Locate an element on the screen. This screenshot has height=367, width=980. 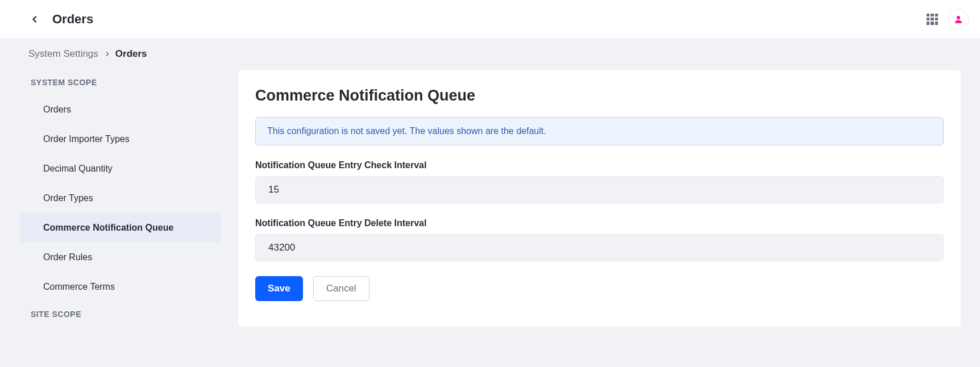
sidebar-item-order-importer-types: Order Importer Types is located at coordinates (121, 139).